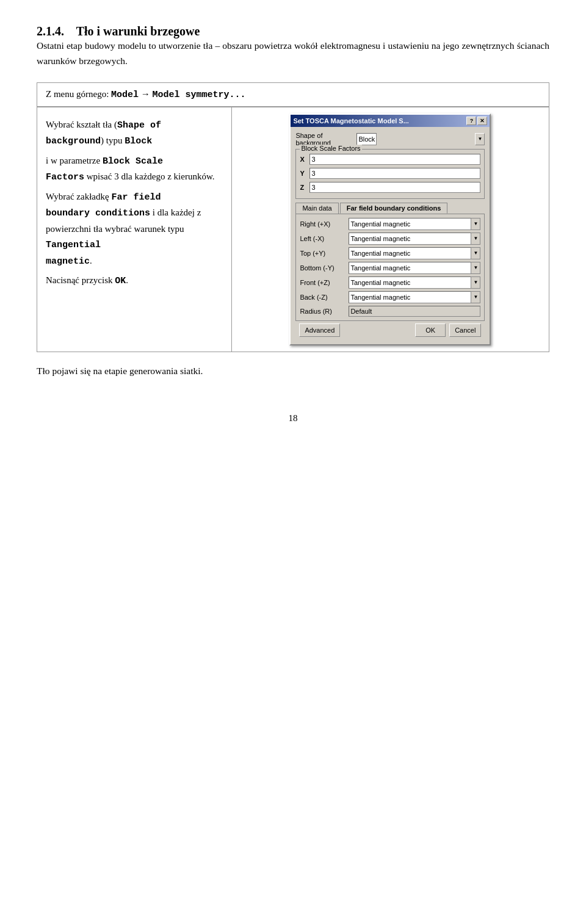 Image resolution: width=586 pixels, height=924 pixels. What do you see at coordinates (414, 297) in the screenshot?
I see `bc-back-select: Tangential magnetic` at bounding box center [414, 297].